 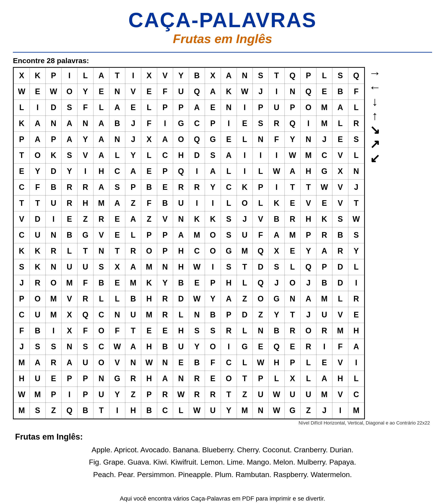 I want to click on footer: Aqui você encontra vários Caça-Palavras …, so click(x=223, y=492).